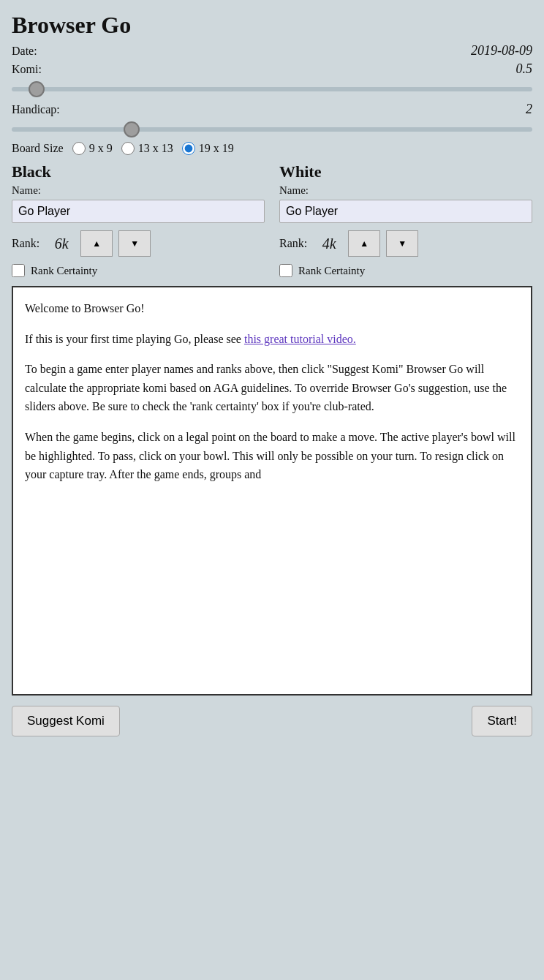 This screenshot has width=544, height=980. What do you see at coordinates (272, 339) in the screenshot?
I see `info-paragraph-2: If this is your first time playing Go, p…` at bounding box center [272, 339].